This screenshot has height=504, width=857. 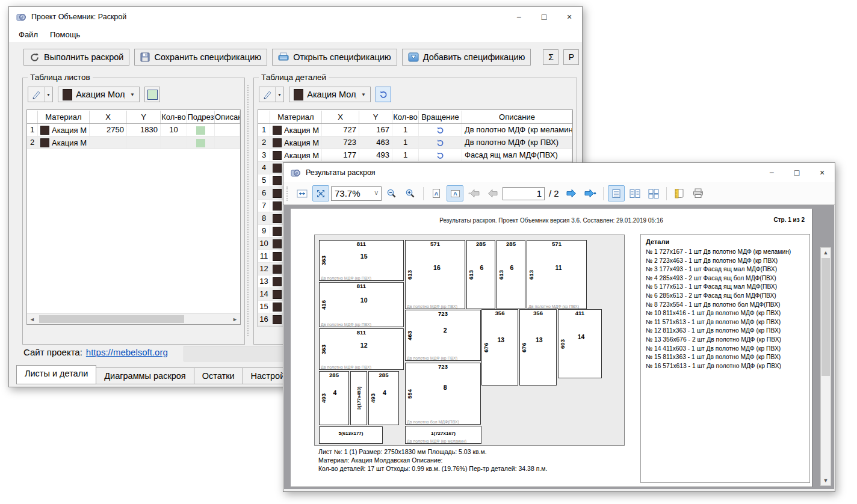 I want to click on save-spec-button: Сохранить спецификацию, so click(x=201, y=57).